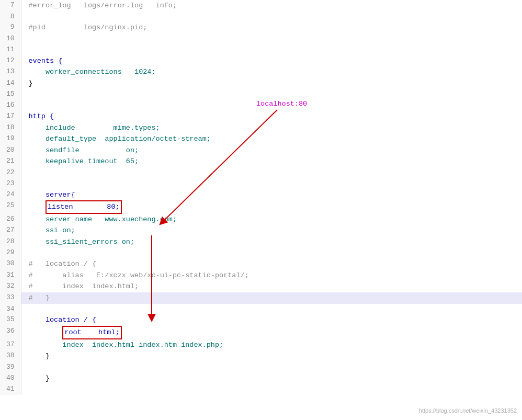 The image size is (522, 420). What do you see at coordinates (271, 231) in the screenshot?
I see `line-content: ssi on;` at bounding box center [271, 231].